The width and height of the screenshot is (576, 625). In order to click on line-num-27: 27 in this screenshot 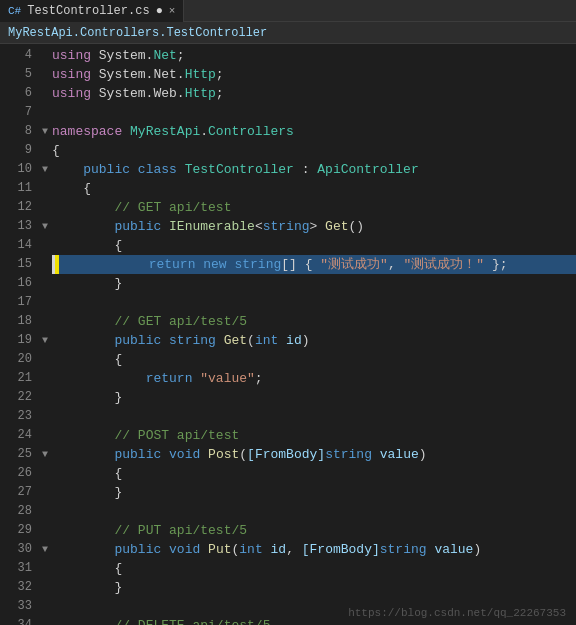, I will do `click(16, 492)`.